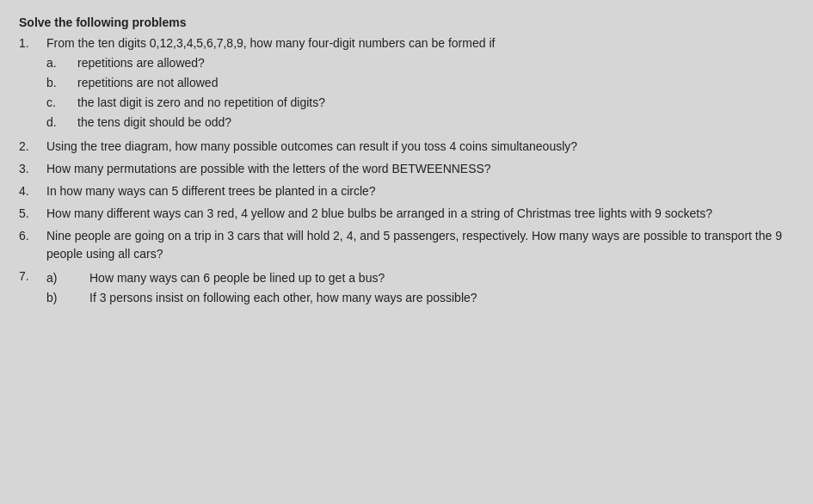 The image size is (813, 504). What do you see at coordinates (420, 288) in the screenshot?
I see `problem-text-7: a)How many ways can 6 people be lined up…` at bounding box center [420, 288].